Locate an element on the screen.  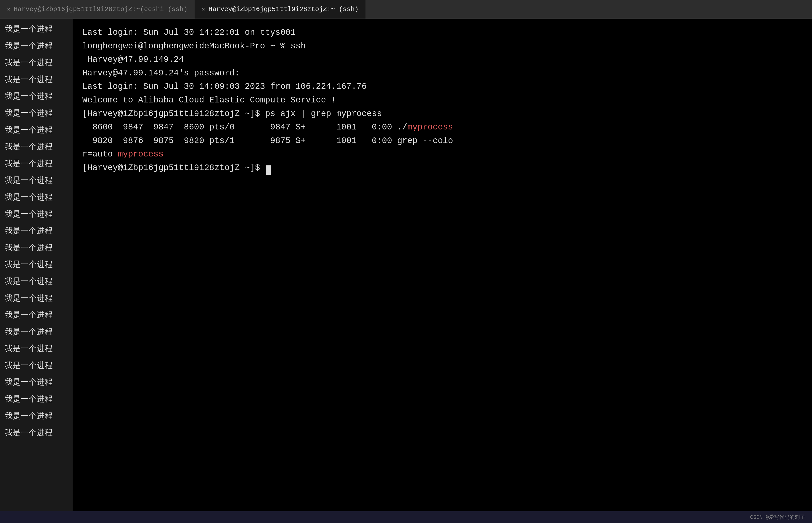
sidebar-item-6: 我是一个进程 is located at coordinates (36, 131).